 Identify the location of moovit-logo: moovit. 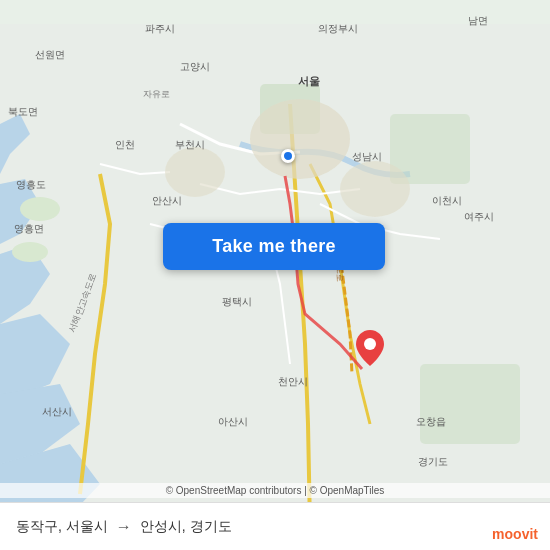
(515, 534).